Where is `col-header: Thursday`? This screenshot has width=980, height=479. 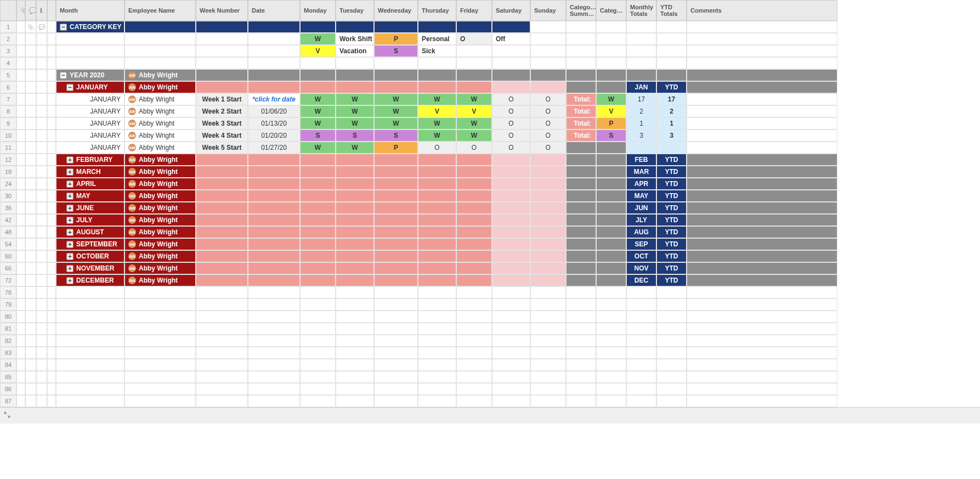 col-header: Thursday is located at coordinates (437, 10).